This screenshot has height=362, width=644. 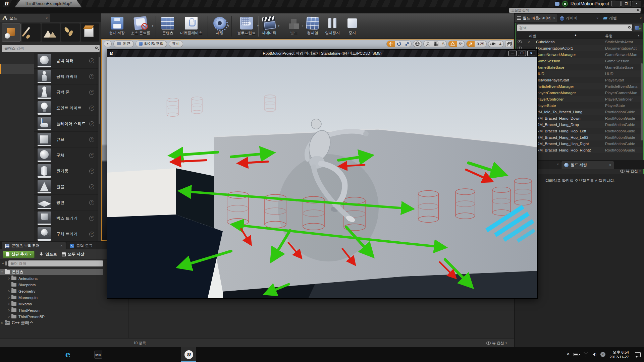 I want to click on landscape-mode-tab, so click(x=51, y=33).